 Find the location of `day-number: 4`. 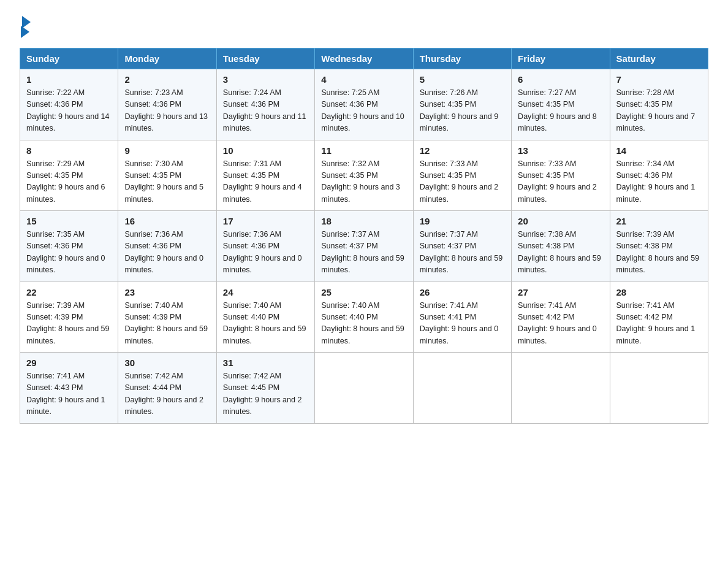

day-number: 4 is located at coordinates (364, 80).